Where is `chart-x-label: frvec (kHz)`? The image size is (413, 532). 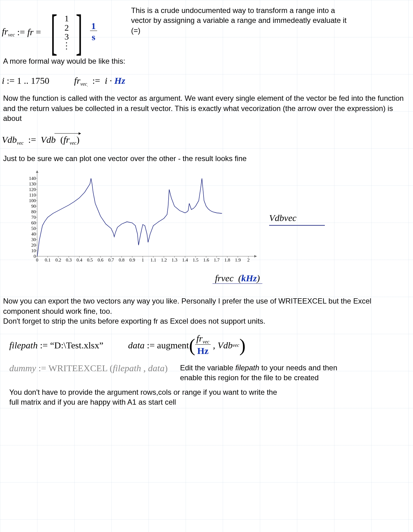
chart-x-label: frvec (kHz) is located at coordinates (238, 278).